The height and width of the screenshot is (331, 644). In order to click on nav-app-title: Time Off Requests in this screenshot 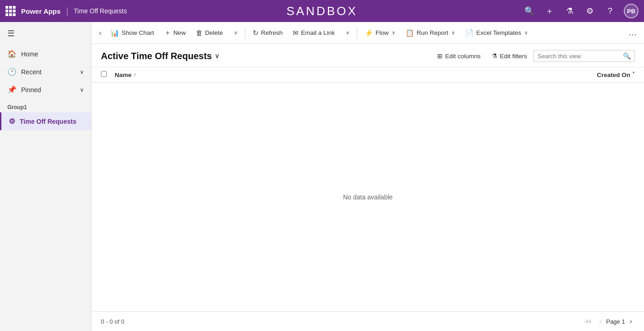, I will do `click(100, 11)`.